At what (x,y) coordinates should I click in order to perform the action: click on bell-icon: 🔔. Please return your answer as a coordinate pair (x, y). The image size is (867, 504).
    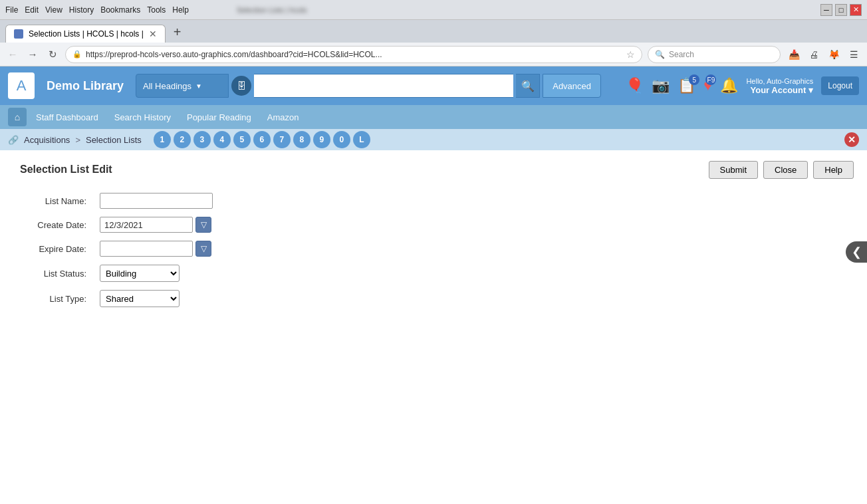
    Looking at the image, I should click on (729, 86).